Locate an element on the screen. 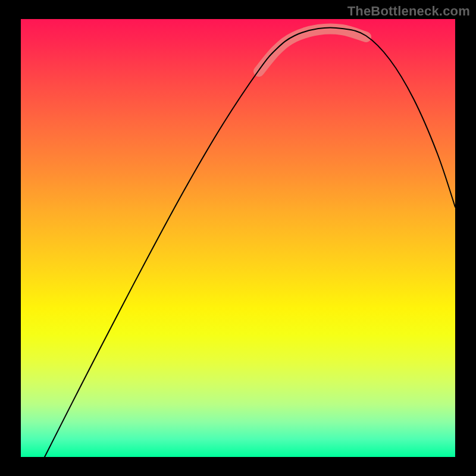  watermark-text: TheBottleneck.com is located at coordinates (409, 11).